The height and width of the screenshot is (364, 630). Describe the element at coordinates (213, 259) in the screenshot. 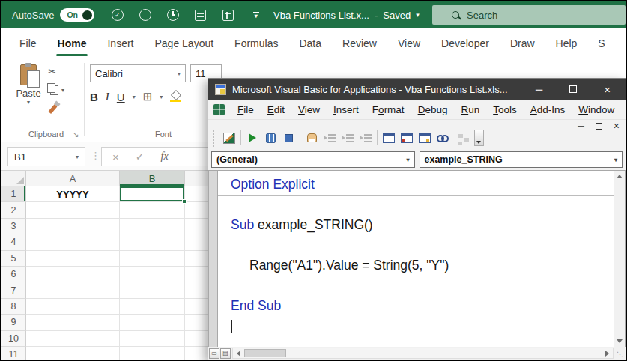

I see `code-margin-bar` at that location.